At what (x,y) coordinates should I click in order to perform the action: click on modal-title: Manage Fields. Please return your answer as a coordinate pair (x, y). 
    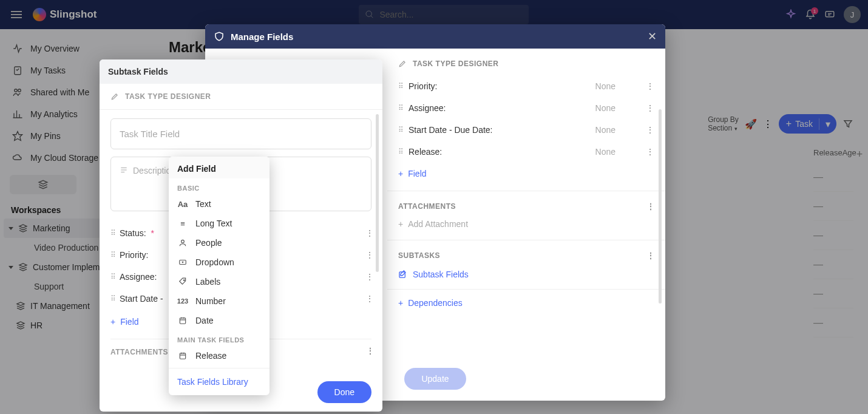
    Looking at the image, I should click on (262, 36).